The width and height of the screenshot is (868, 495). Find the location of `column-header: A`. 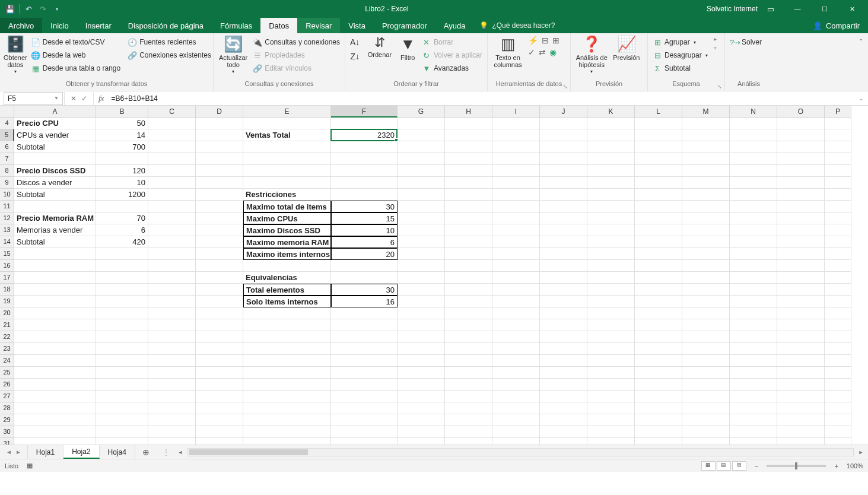

column-header: A is located at coordinates (55, 112).